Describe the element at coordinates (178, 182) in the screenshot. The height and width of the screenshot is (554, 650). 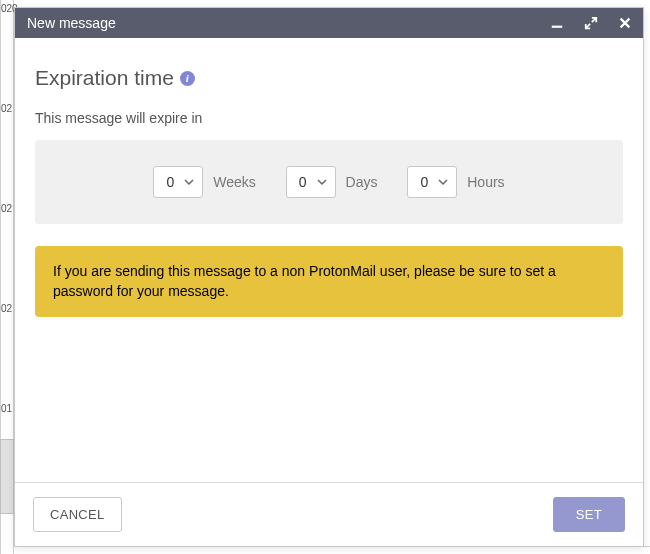
I see `weeks-select: 0` at that location.